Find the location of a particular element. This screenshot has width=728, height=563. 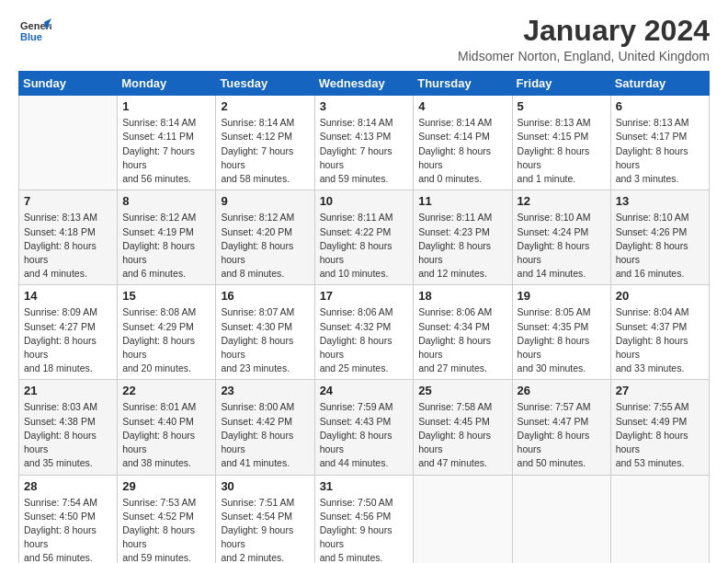

day-number: 26 is located at coordinates (562, 390).